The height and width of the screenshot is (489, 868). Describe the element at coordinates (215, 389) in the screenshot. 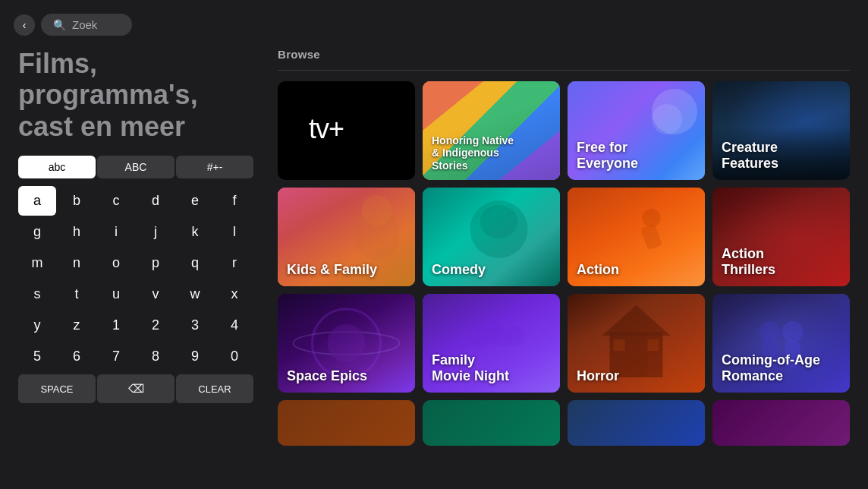

I see `clear-key: CLEAR` at that location.